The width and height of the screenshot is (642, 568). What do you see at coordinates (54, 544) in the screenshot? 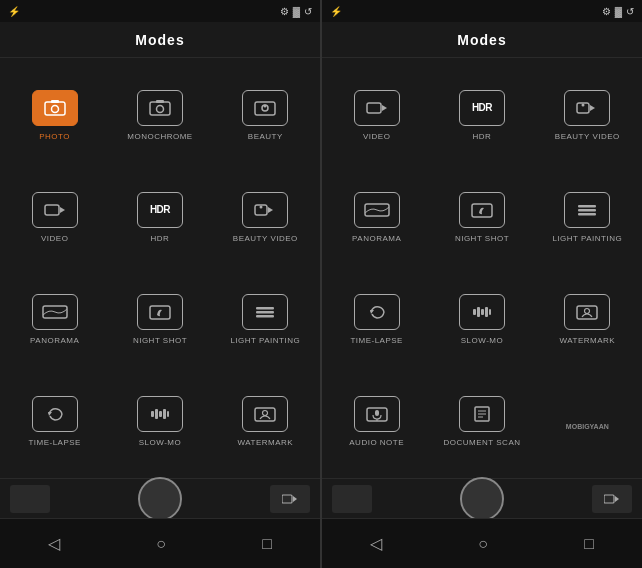
I see `left-back-icon: ◁` at bounding box center [54, 544].